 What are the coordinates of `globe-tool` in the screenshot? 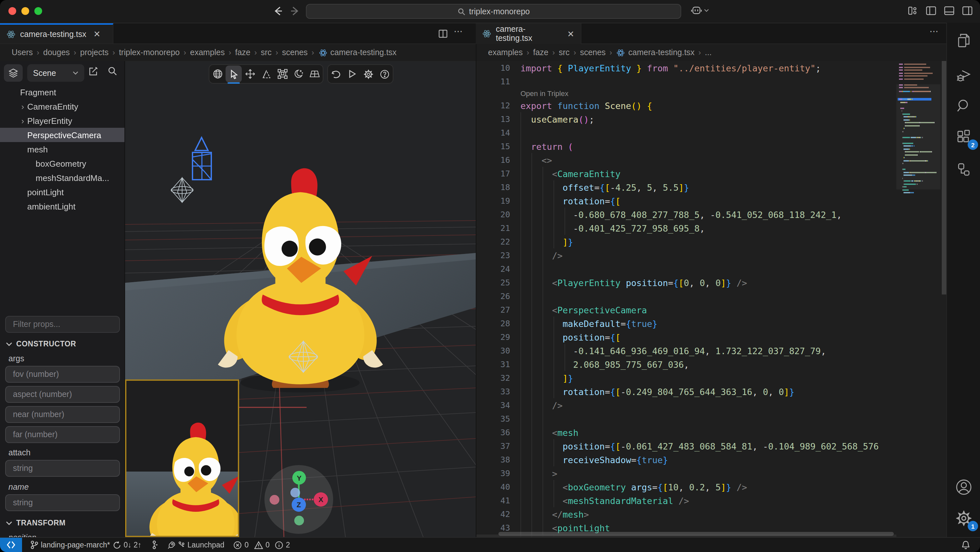 It's located at (218, 74).